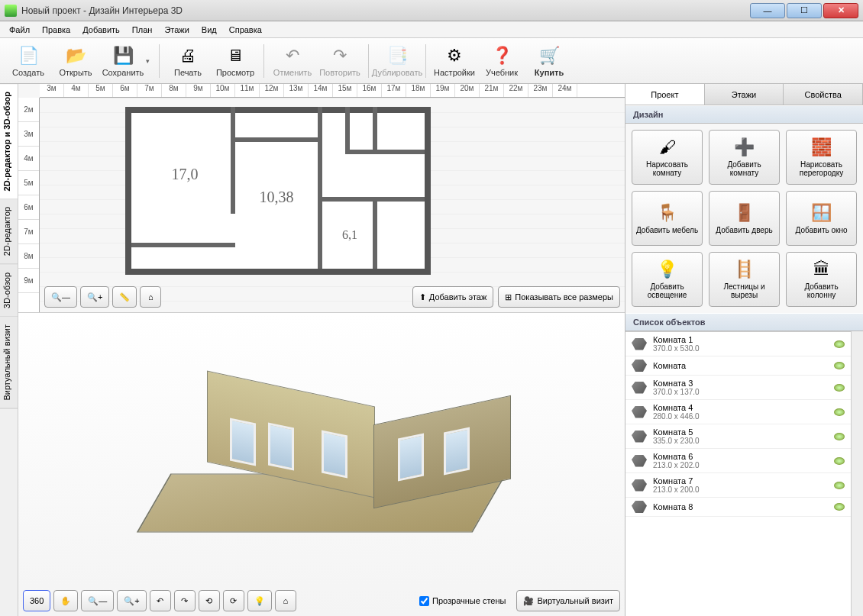 Image resolution: width=863 pixels, height=616 pixels. Describe the element at coordinates (822, 157) in the screenshot. I see `draw-partition-button: 🧱Нарисовать перегородку` at that location.